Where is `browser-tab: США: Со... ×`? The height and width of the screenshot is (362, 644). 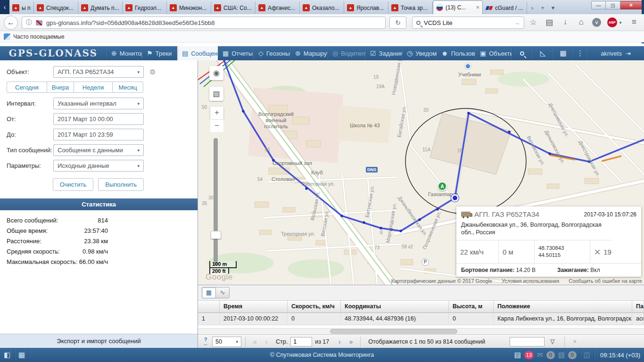
browser-tab: США: Со... × is located at coordinates (233, 8).